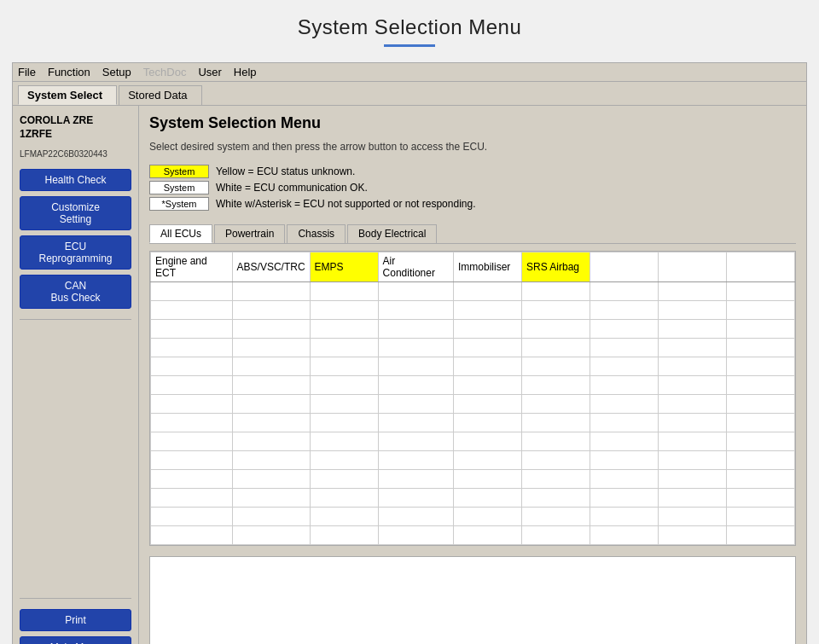  I want to click on legend-desc-yellow: Yellow = ECU status unknown., so click(285, 171).